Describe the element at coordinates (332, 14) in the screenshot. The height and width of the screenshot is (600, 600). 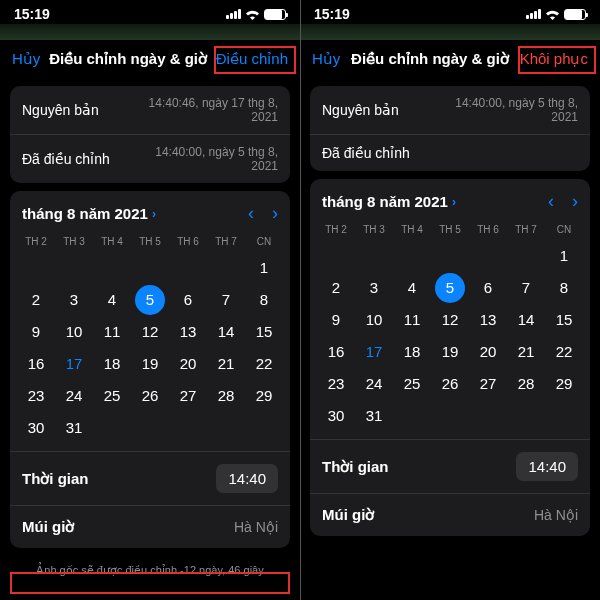
I see `status-time: 15:19` at that location.